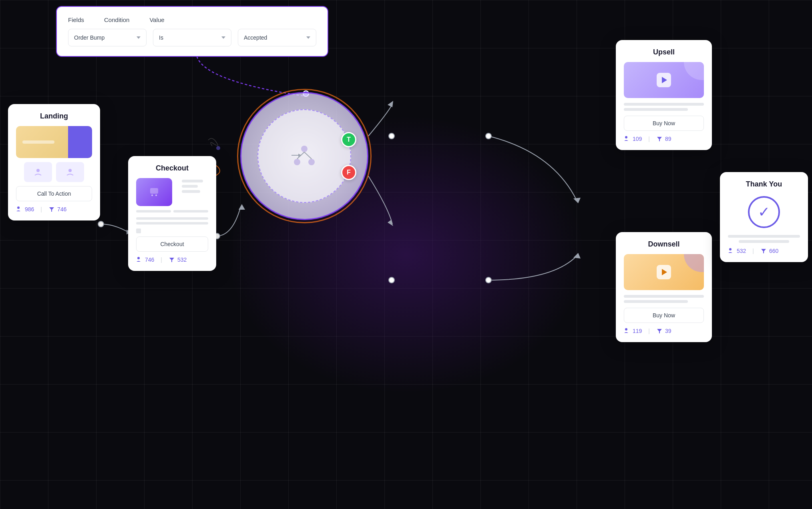  What do you see at coordinates (308, 38) in the screenshot?
I see `value-chevron-icon` at bounding box center [308, 38].